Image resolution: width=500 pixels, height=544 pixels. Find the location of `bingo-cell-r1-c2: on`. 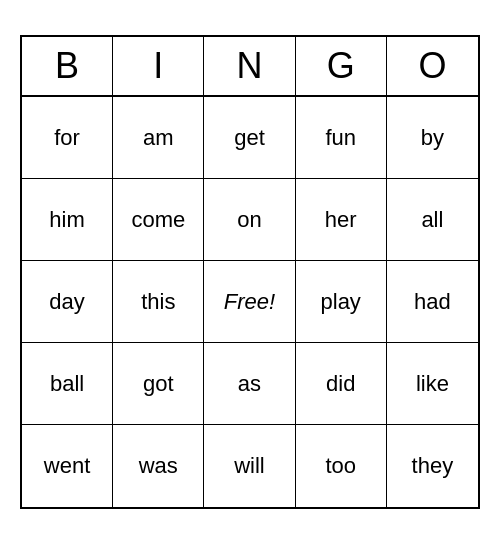

bingo-cell-r1-c2: on is located at coordinates (250, 220).